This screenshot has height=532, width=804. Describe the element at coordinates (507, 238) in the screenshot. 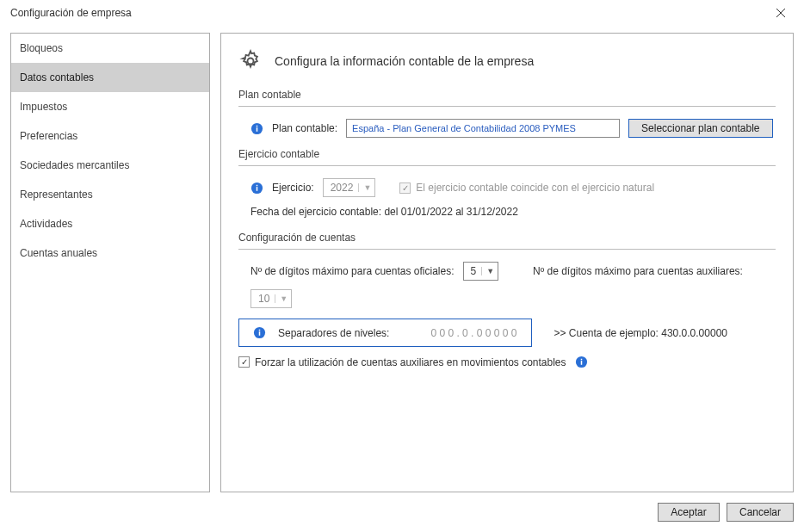

I see `section-title-cuentas: Configuración de cuentas` at that location.